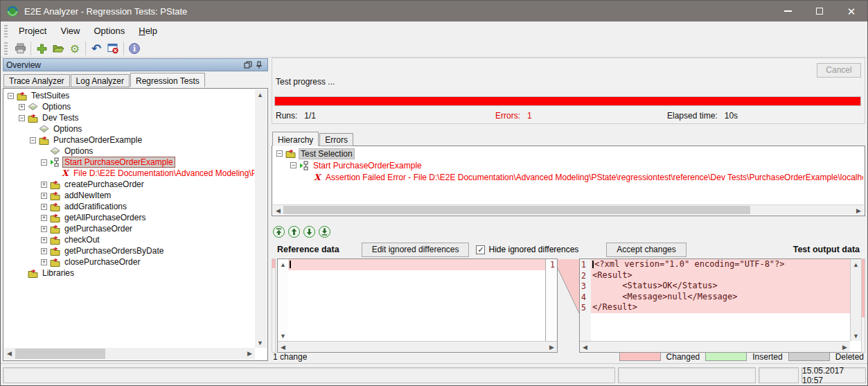  Describe the element at coordinates (337, 140) in the screenshot. I see `tab-errors: Errors` at that location.